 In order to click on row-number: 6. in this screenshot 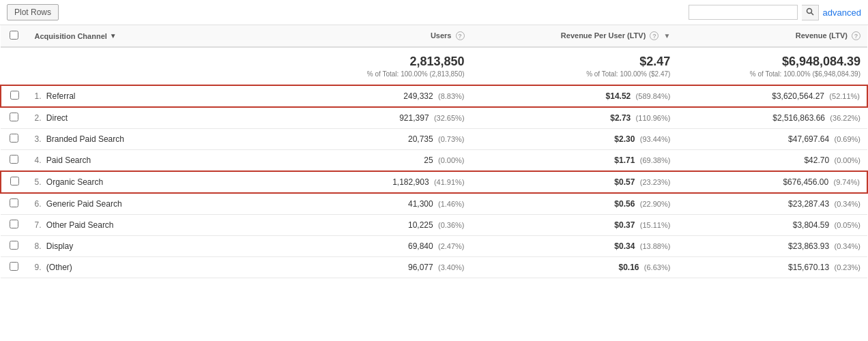, I will do `click(38, 204)`.